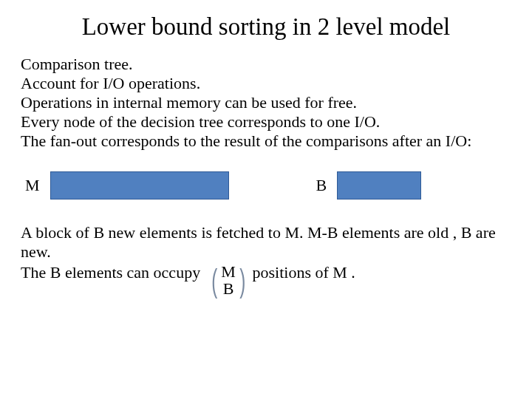 Image resolution: width=532 pixels, height=399 pixels. Describe the element at coordinates (228, 280) in the screenshot. I see `binomial-stack: M B` at that location.